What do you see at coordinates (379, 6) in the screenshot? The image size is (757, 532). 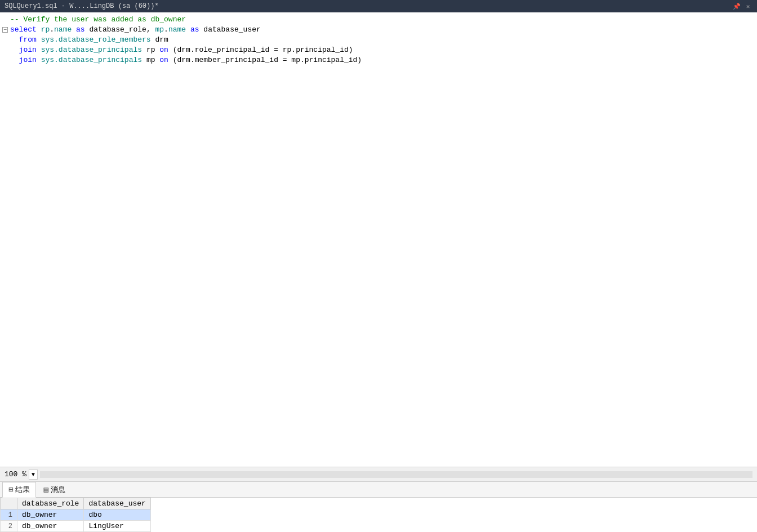 I see `title-bar: SQLQuery1.sql - W....LingDB (sa (60))* 📌…` at bounding box center [379, 6].